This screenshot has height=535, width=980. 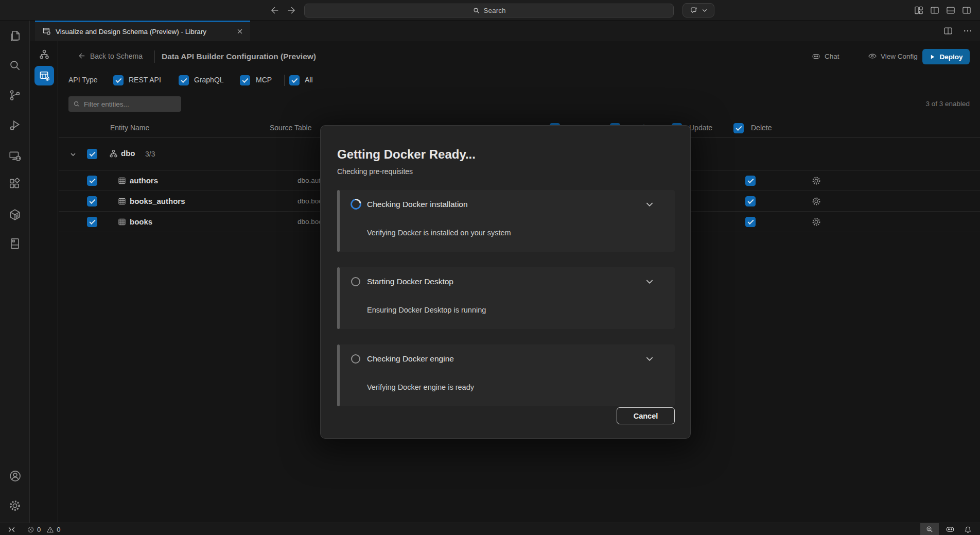 I want to click on graphql-label: GraphQL, so click(x=209, y=80).